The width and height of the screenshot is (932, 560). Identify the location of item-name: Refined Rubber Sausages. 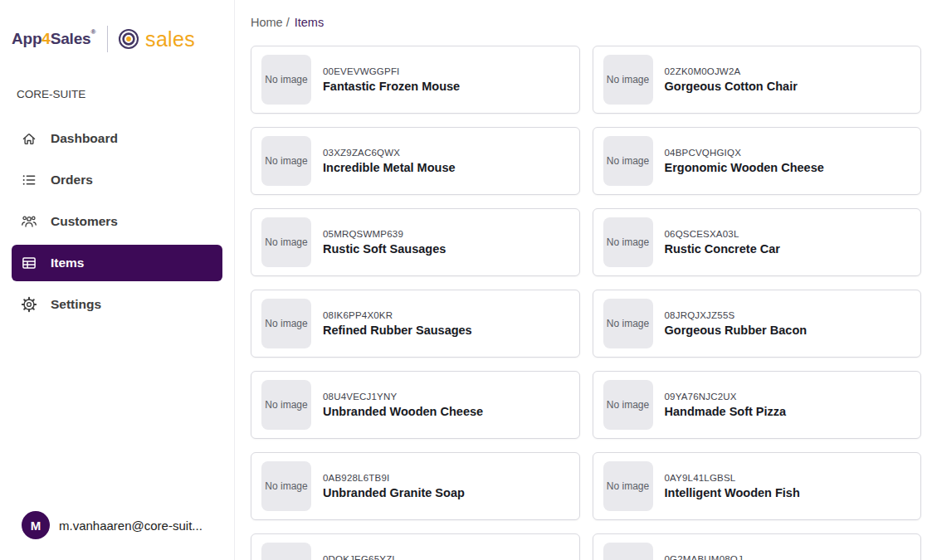
(398, 330).